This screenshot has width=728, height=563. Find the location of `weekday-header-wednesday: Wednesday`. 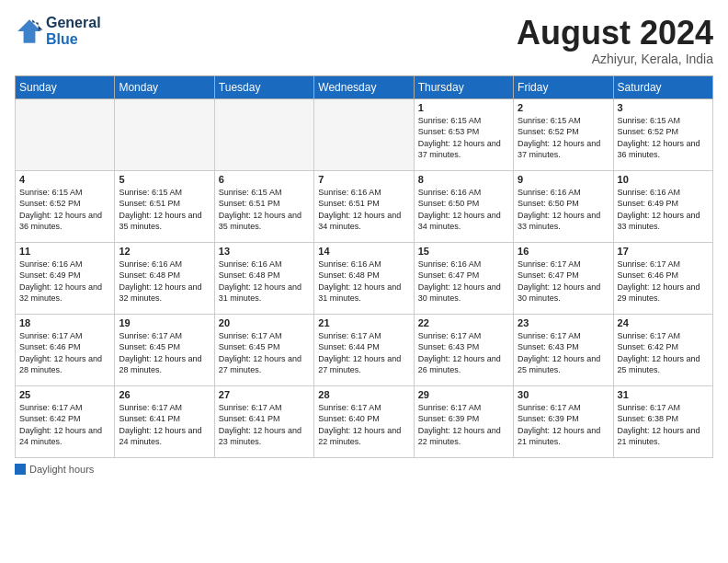

weekday-header-wednesday: Wednesday is located at coordinates (364, 86).